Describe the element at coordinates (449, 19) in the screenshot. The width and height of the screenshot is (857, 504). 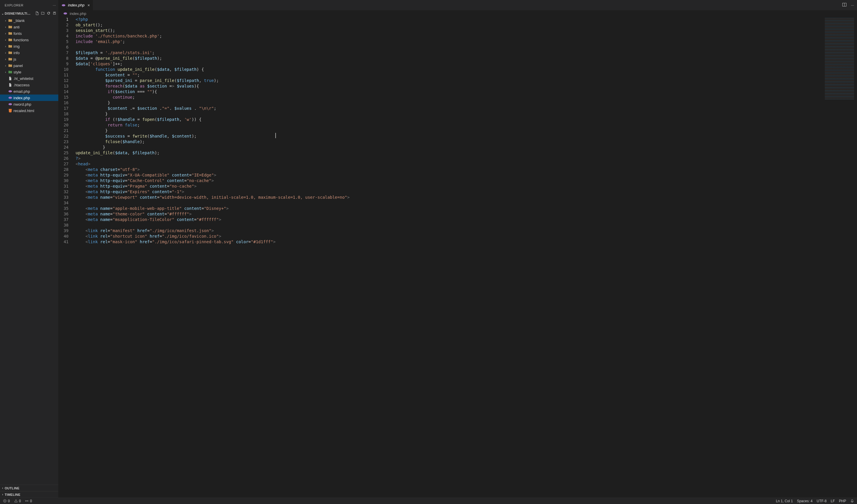
I see `code-line: <?php` at that location.